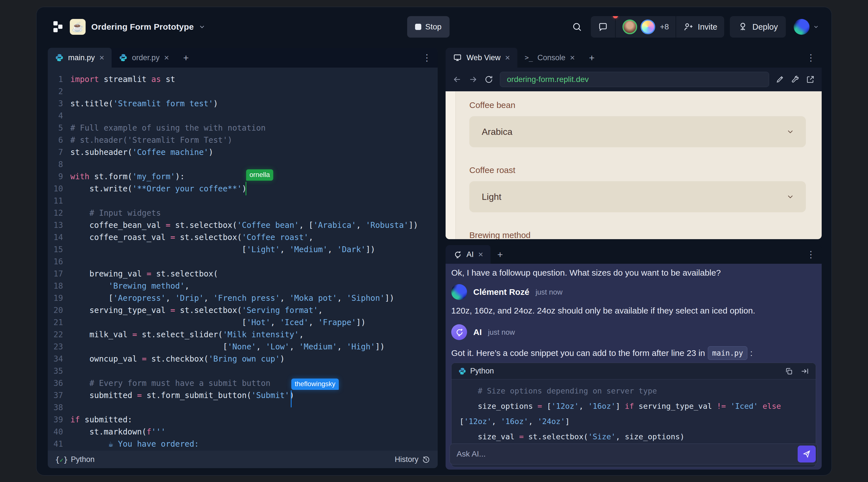 This screenshot has height=482, width=868. Describe the element at coordinates (244, 408) in the screenshot. I see `code-line: 38` at that location.